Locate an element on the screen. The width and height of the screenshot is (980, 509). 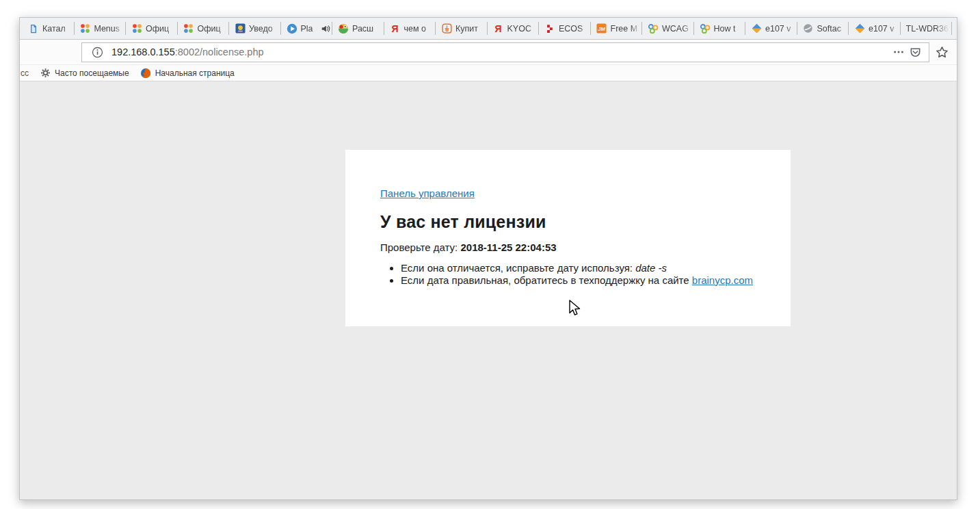
brainycp-link: brainycp.com is located at coordinates (722, 280).